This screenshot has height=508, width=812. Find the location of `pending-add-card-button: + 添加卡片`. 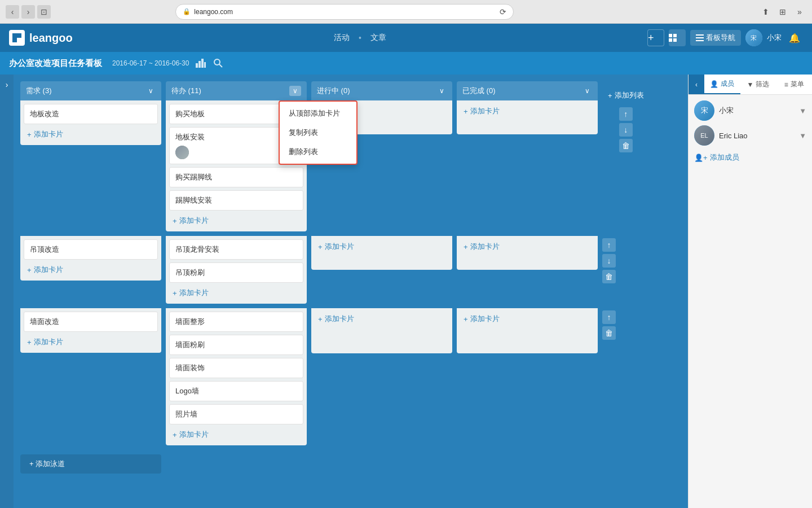

pending-add-card-button: + 添加卡片 is located at coordinates (236, 221).